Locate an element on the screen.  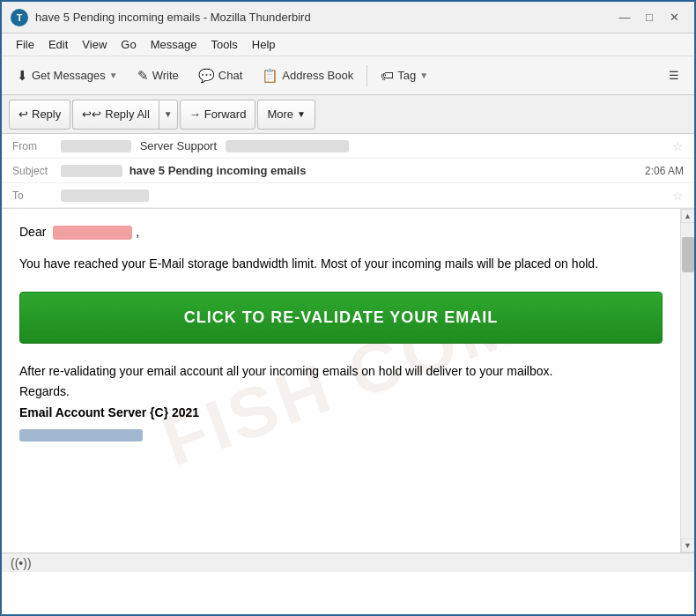
tag-dropdown-icon: ▼ is located at coordinates (424, 76).